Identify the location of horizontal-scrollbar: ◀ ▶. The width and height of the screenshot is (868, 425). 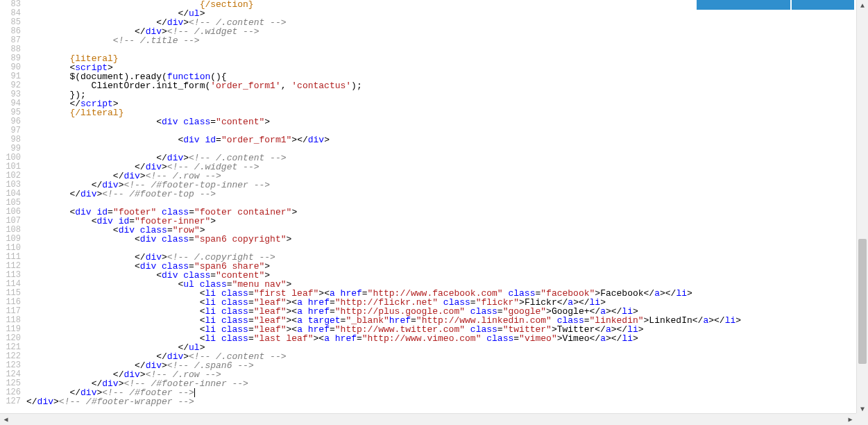
(428, 419).